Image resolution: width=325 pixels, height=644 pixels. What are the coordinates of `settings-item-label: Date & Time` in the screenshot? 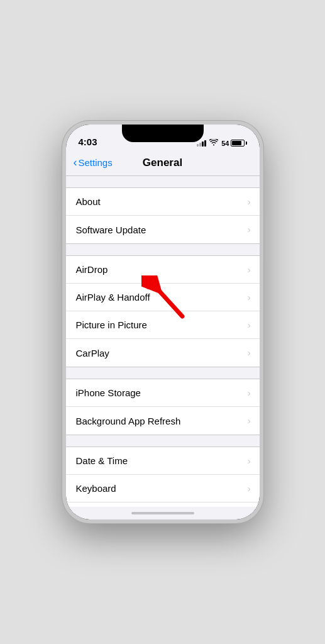 It's located at (102, 460).